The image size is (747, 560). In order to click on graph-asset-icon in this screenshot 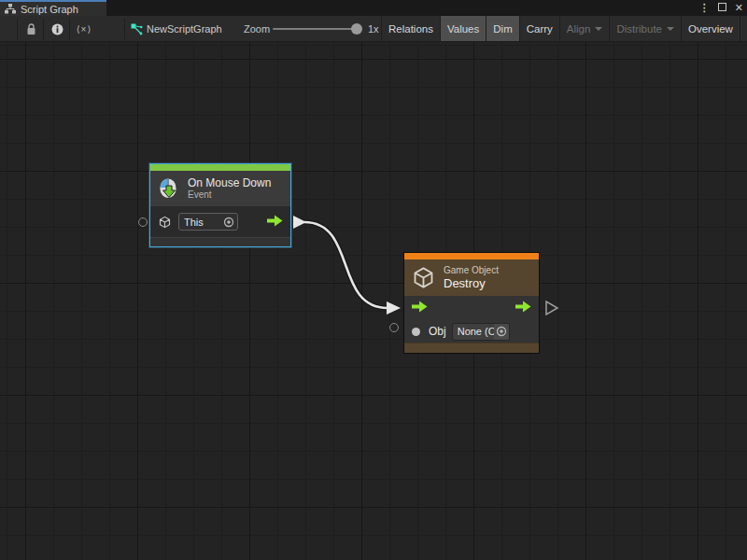, I will do `click(136, 29)`.